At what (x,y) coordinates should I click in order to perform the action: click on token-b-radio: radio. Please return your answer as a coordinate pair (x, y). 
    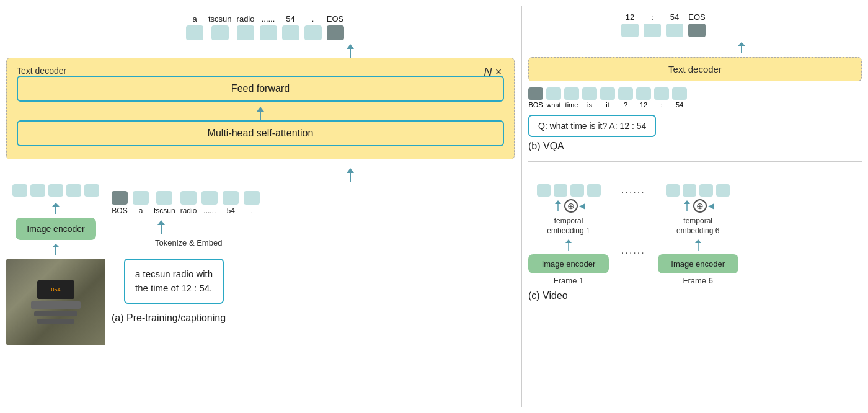
    Looking at the image, I should click on (188, 203).